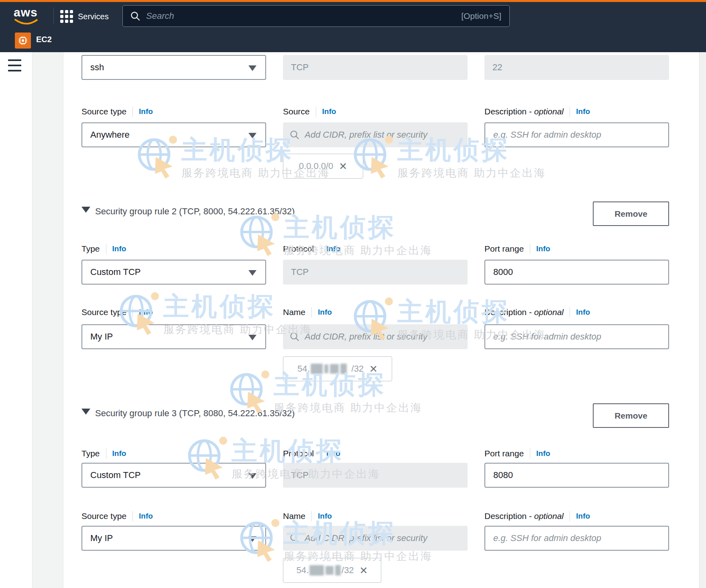 The width and height of the screenshot is (706, 588). What do you see at coordinates (104, 249) in the screenshot?
I see `rule2-type-label-row: Type Info` at bounding box center [104, 249].